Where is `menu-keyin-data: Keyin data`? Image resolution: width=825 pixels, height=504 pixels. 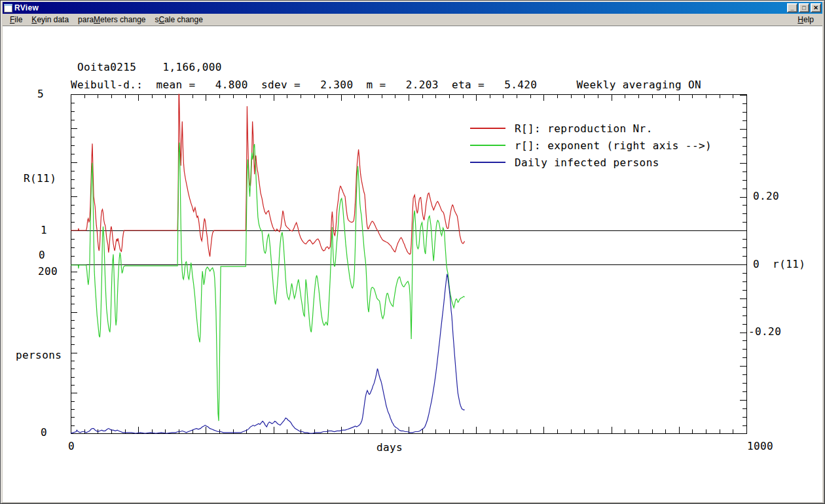
menu-keyin-data: Keyin data is located at coordinates (50, 20).